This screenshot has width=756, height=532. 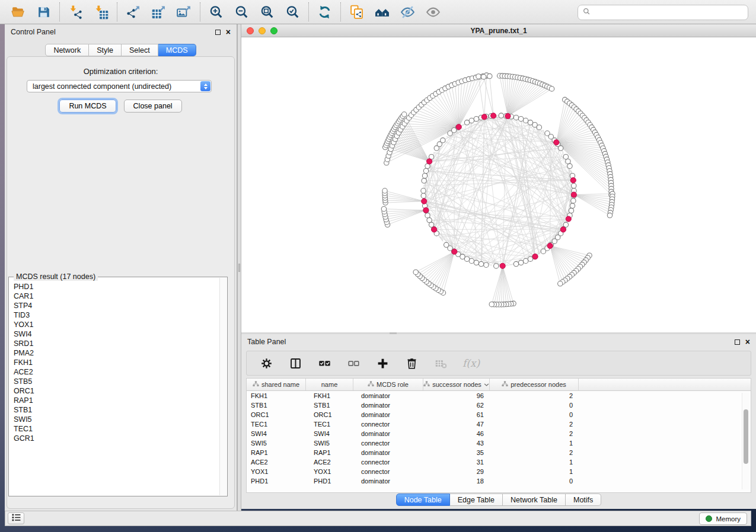 What do you see at coordinates (18, 12) in the screenshot?
I see `open-file-icon` at bounding box center [18, 12].